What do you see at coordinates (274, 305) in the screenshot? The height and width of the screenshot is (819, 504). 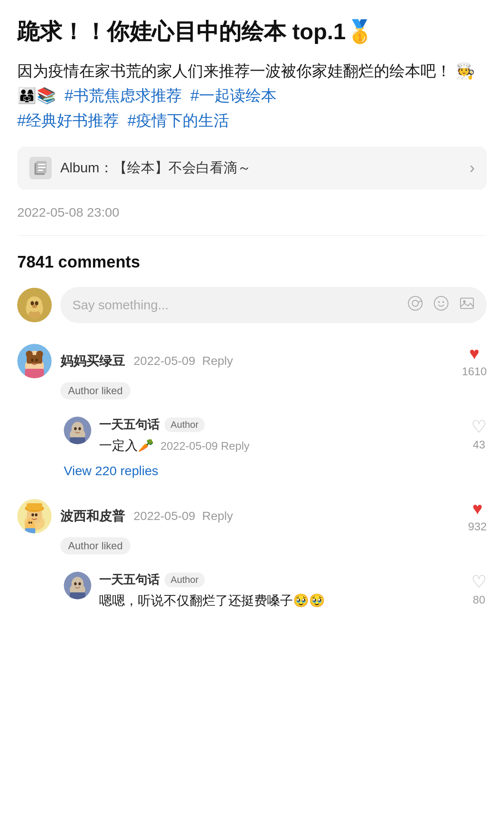 I see `comment-input-box: Say something...` at bounding box center [274, 305].